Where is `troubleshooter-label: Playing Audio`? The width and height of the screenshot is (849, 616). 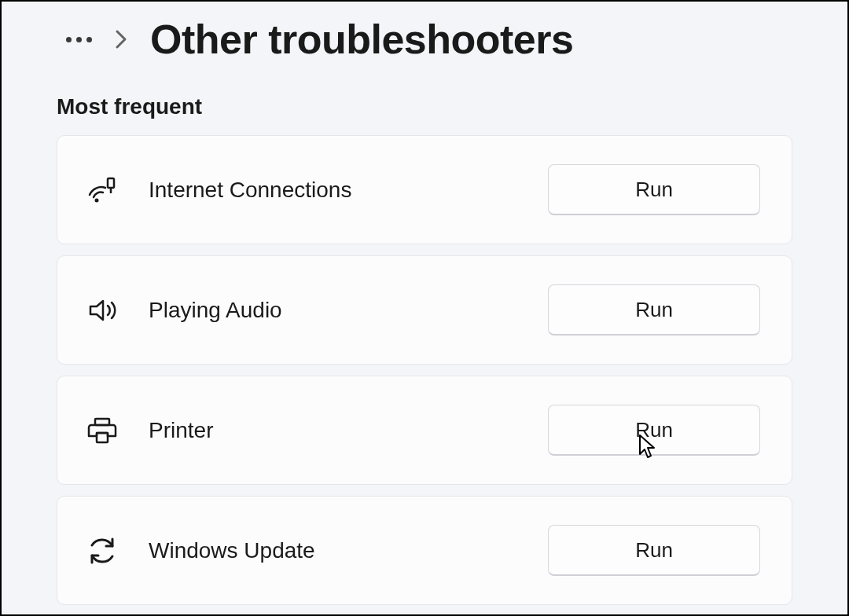 troubleshooter-label: Playing Audio is located at coordinates (342, 310).